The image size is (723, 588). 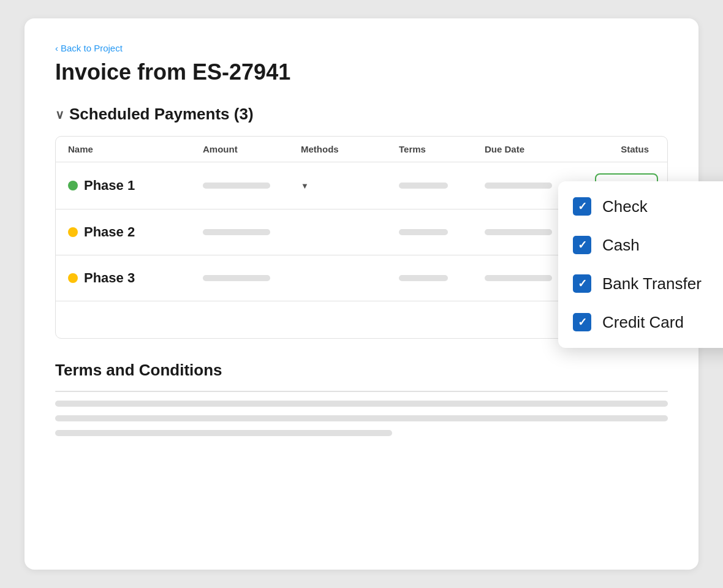 I want to click on terms-divider, so click(x=362, y=391).